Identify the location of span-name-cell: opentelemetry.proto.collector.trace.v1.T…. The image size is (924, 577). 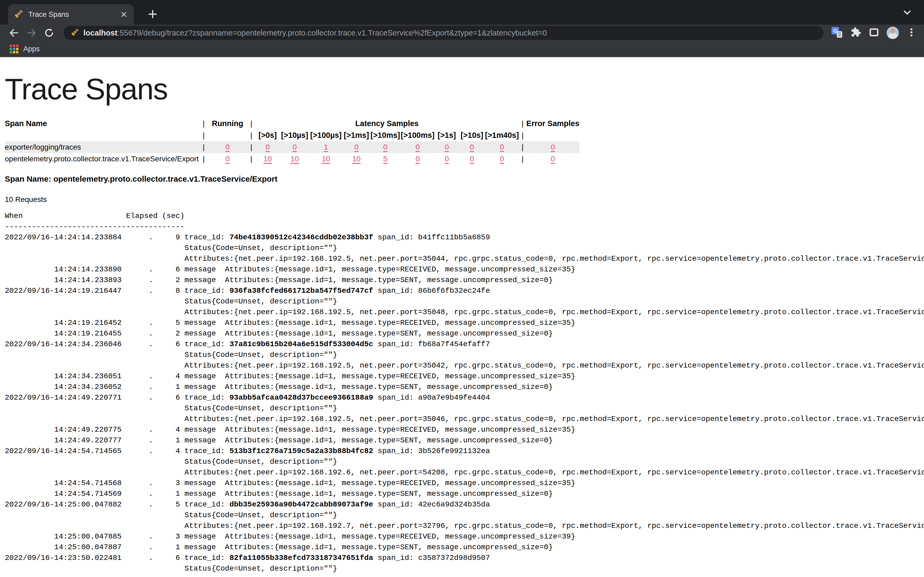
(102, 159).